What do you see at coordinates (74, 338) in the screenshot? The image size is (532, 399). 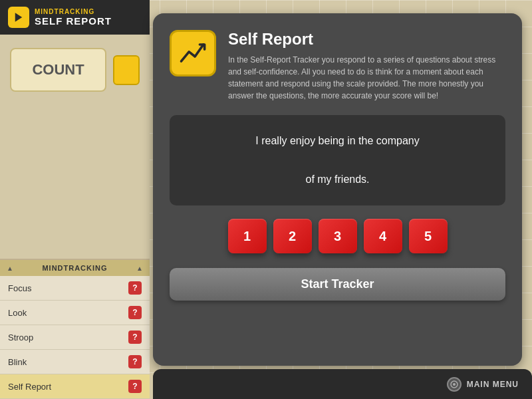 I see `sidebar-item-stroop: Stroop ?` at bounding box center [74, 338].